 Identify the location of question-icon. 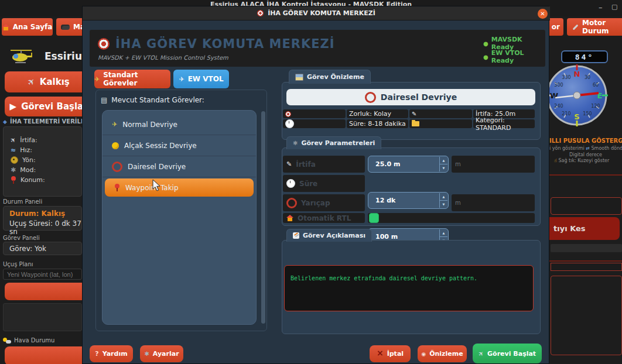
(97, 353).